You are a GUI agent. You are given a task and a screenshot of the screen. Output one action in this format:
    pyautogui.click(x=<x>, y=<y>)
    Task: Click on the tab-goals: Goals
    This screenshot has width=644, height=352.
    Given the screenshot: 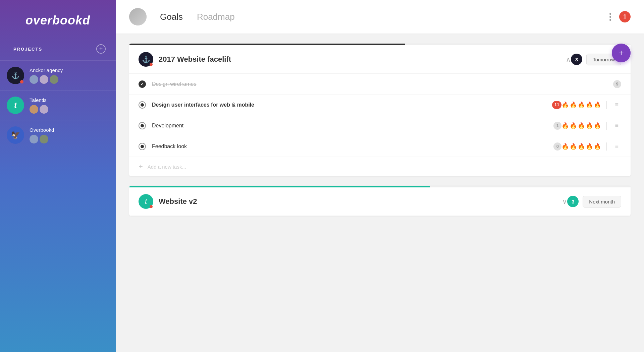 What is the action you would take?
    pyautogui.click(x=171, y=17)
    